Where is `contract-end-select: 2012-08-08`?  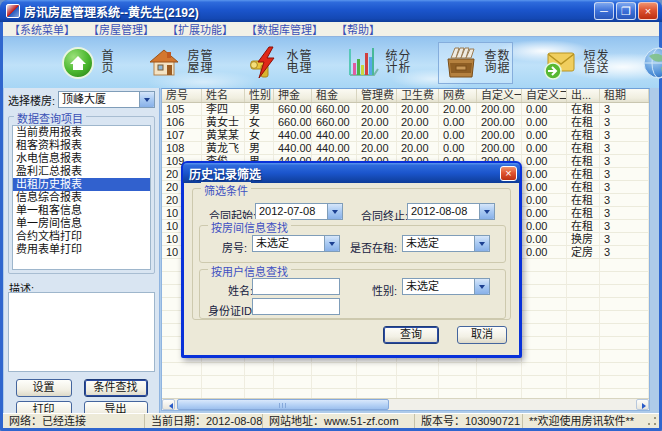 contract-end-select: 2012-08-08 is located at coordinates (451, 212).